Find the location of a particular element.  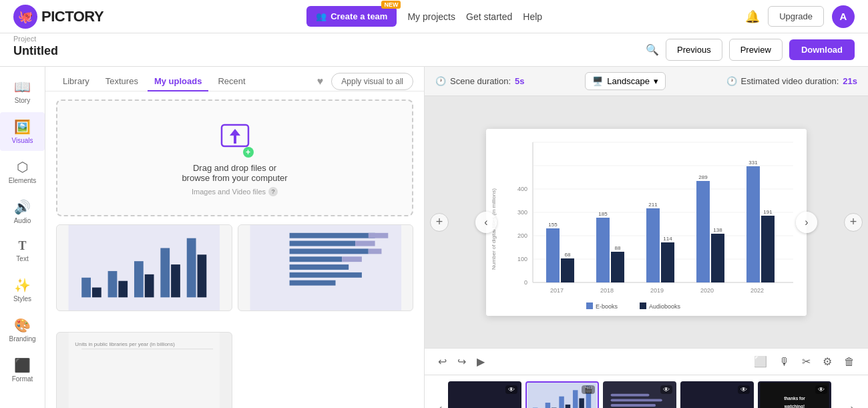

canvas-add-right-button: + is located at coordinates (853, 222).